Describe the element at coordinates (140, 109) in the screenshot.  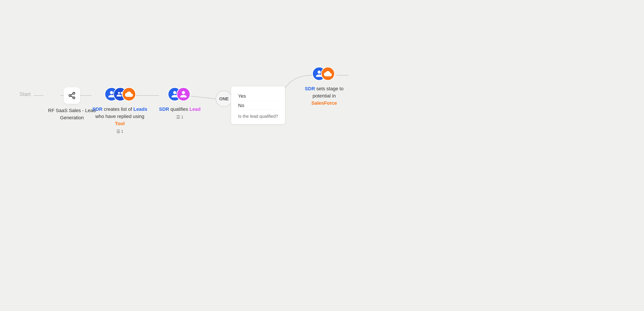
I see `leads-label: Leads` at that location.